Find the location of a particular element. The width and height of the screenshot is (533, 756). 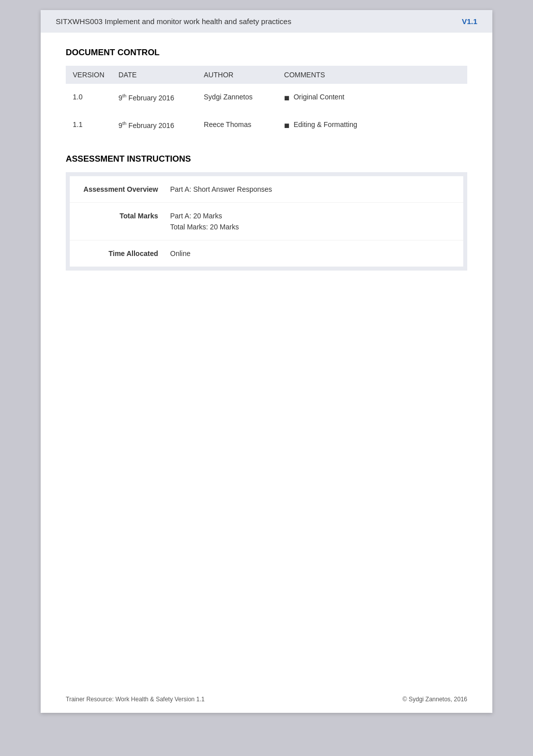

document-control-table: VERSION DATE AUTHOR COMMENTS 1.09th Febr… is located at coordinates (266, 102).